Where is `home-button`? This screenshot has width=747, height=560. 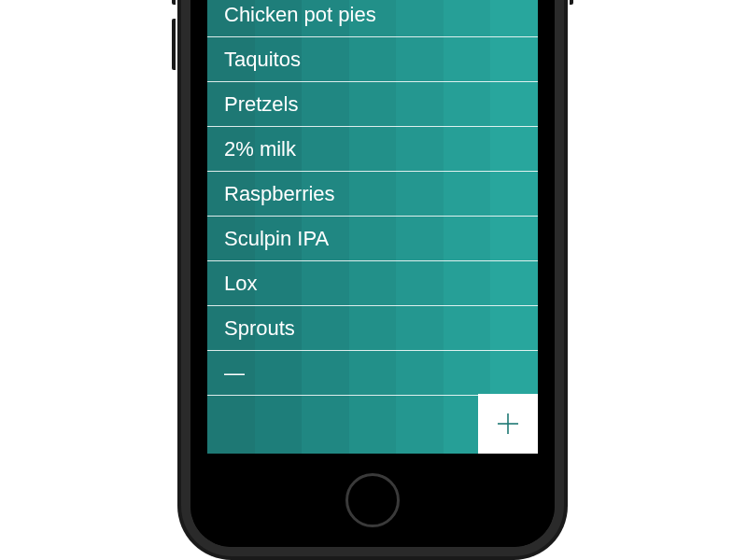
home-button is located at coordinates (373, 500).